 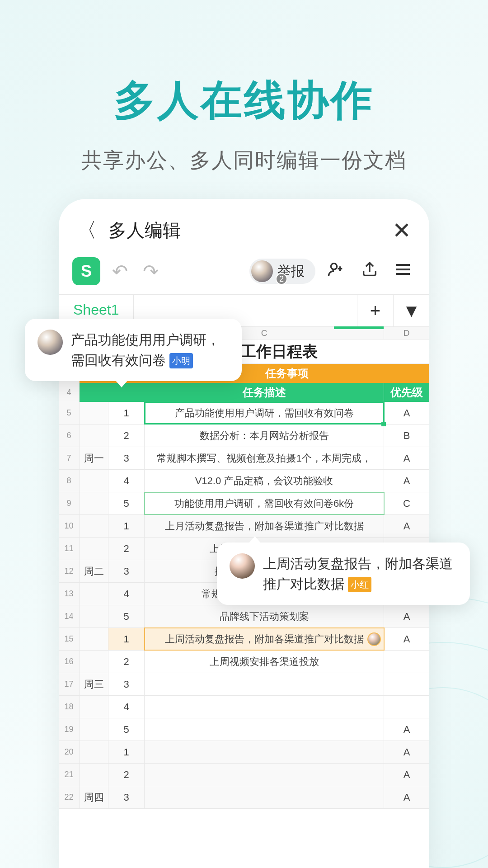 I want to click on add-sheet-button: +, so click(x=375, y=311).